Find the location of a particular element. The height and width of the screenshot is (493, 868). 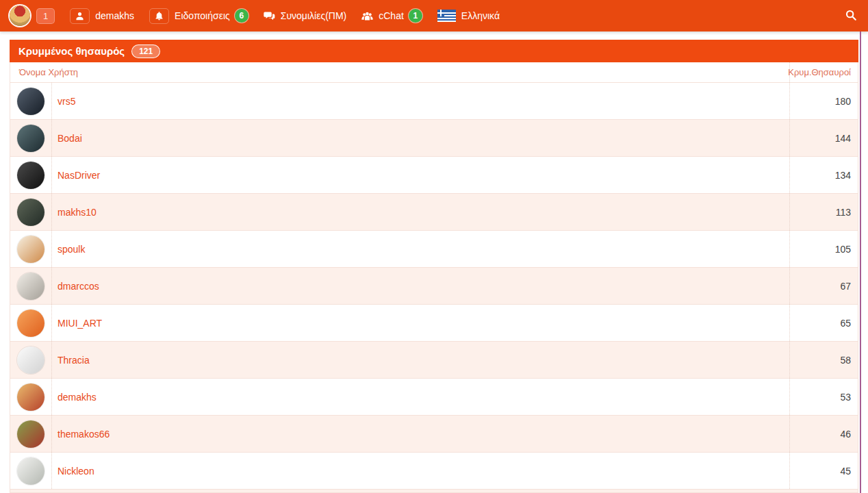

treasure-count-cell: 65 is located at coordinates (824, 323).